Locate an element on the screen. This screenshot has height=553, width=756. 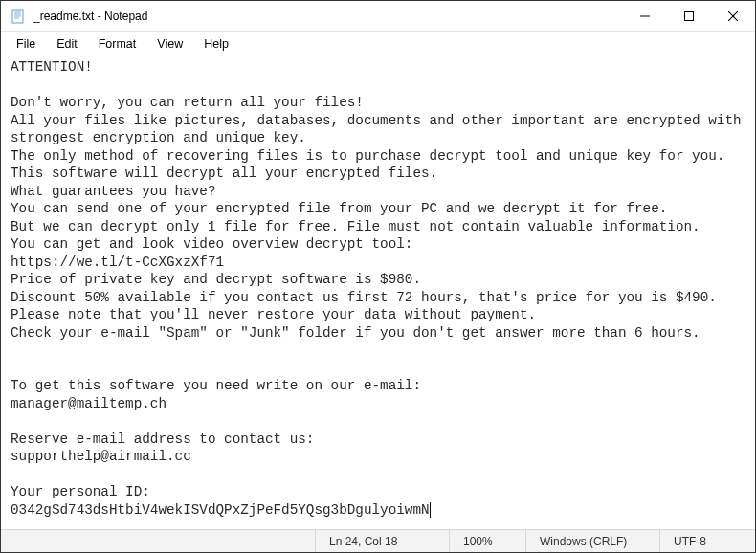
status-zoom: 100% is located at coordinates (487, 542).